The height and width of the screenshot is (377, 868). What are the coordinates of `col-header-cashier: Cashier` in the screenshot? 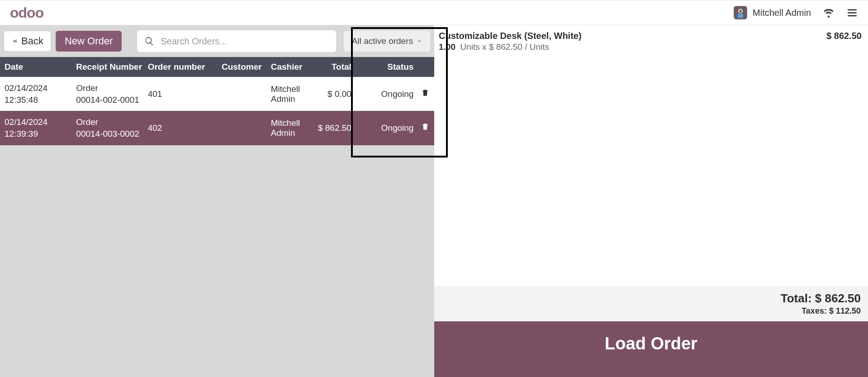 It's located at (293, 67).